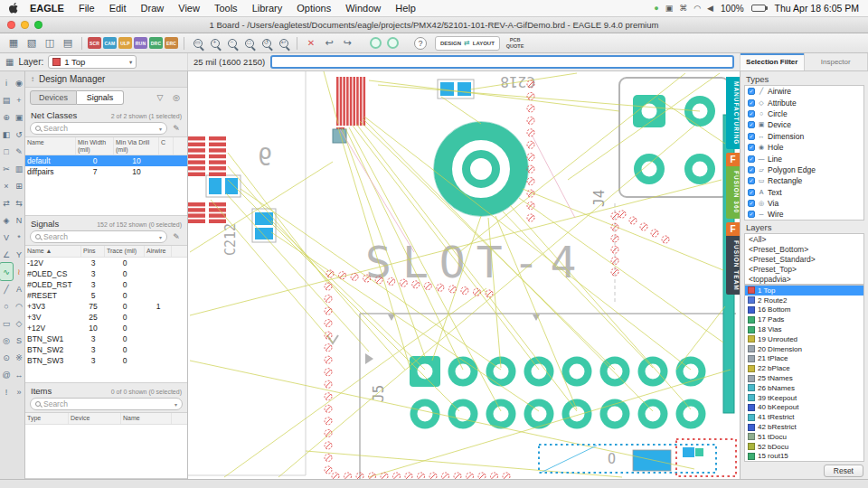  What do you see at coordinates (9, 61) in the screenshot?
I see `grid-settings-icon: ▦` at bounding box center [9, 61].